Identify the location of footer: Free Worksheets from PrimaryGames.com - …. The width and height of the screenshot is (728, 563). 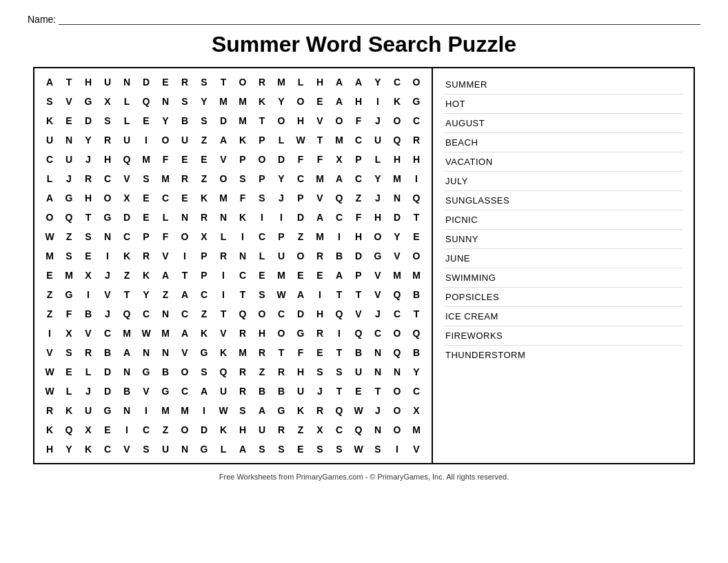
(364, 477).